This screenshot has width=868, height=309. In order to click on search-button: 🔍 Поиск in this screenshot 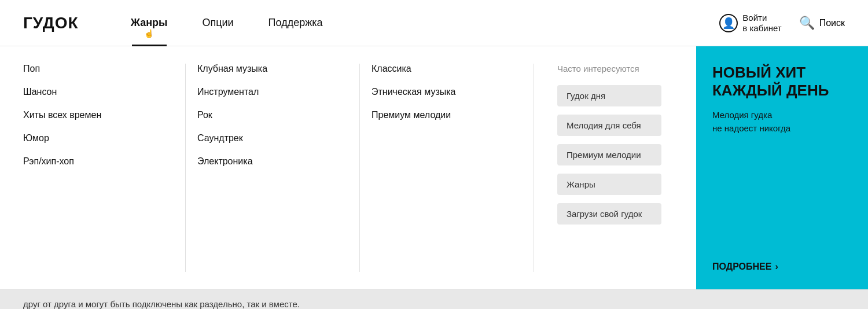, I will do `click(822, 23)`.